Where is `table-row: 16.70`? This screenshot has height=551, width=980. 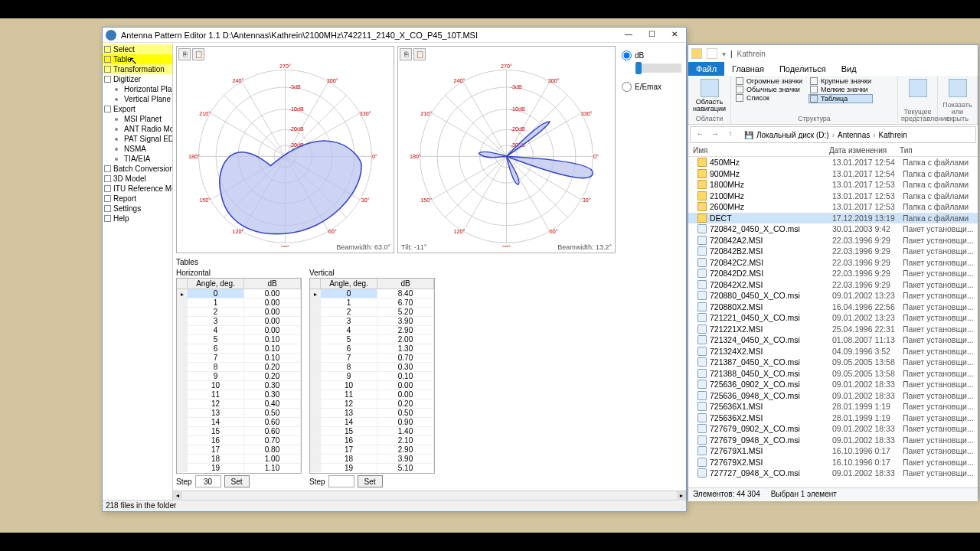
table-row: 16.70 is located at coordinates (372, 303).